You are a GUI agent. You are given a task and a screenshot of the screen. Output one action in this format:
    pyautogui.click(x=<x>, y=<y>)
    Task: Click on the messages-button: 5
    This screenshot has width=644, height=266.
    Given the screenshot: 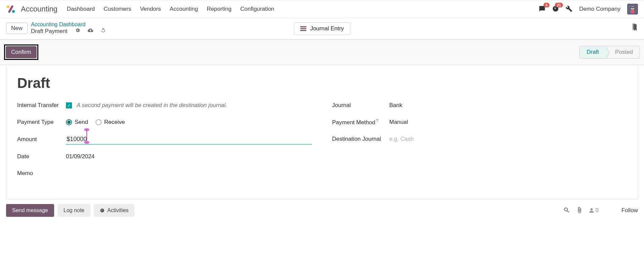 What is the action you would take?
    pyautogui.click(x=542, y=9)
    